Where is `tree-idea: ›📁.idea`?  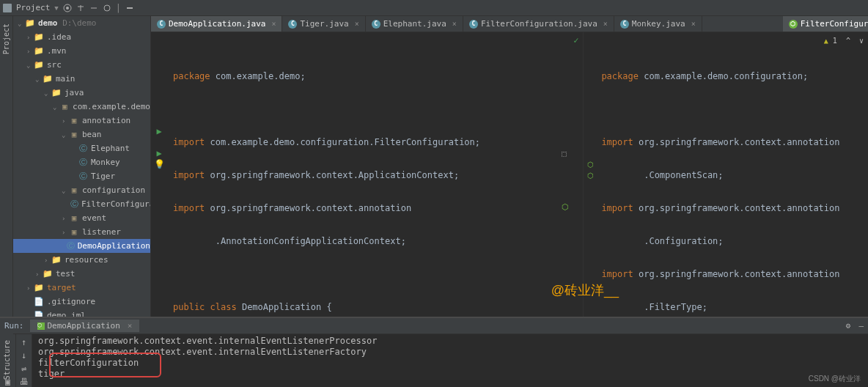 tree-idea: ›📁.idea is located at coordinates (82, 37).